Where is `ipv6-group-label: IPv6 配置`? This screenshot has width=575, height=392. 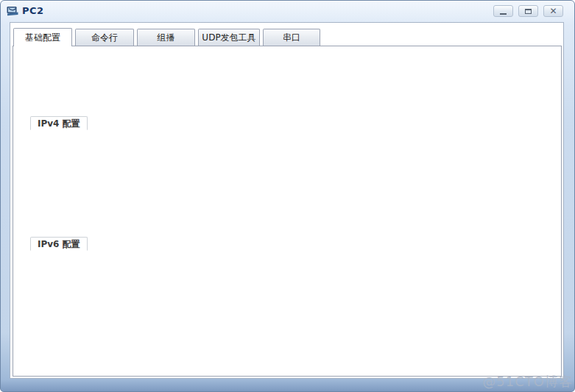
ipv6-group-label: IPv6 配置 is located at coordinates (59, 244).